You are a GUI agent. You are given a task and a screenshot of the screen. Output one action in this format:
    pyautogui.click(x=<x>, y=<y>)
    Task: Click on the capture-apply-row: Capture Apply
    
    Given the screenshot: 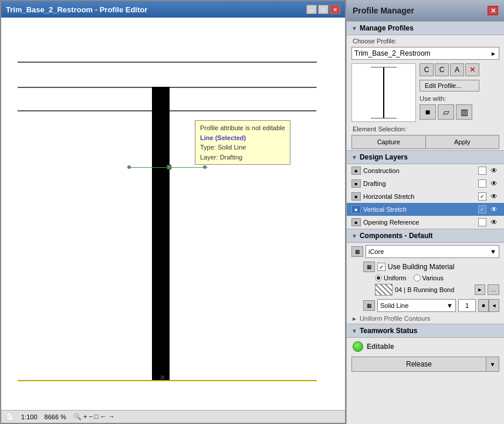 What is the action you would take?
    pyautogui.click(x=425, y=142)
    